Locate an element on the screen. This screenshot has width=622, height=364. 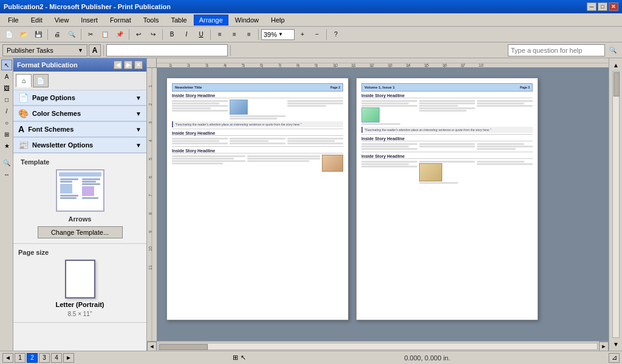
zoom-in-btn: + is located at coordinates (302, 35).